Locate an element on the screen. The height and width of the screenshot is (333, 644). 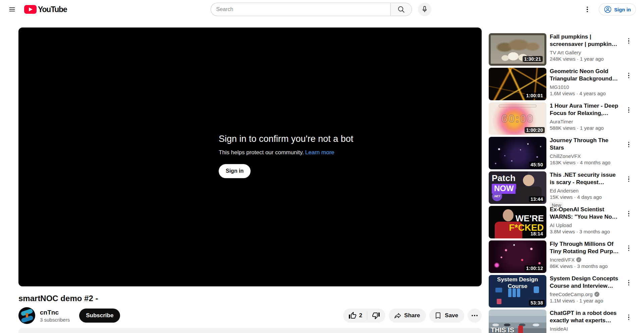
bookmark-icon is located at coordinates (438, 316).